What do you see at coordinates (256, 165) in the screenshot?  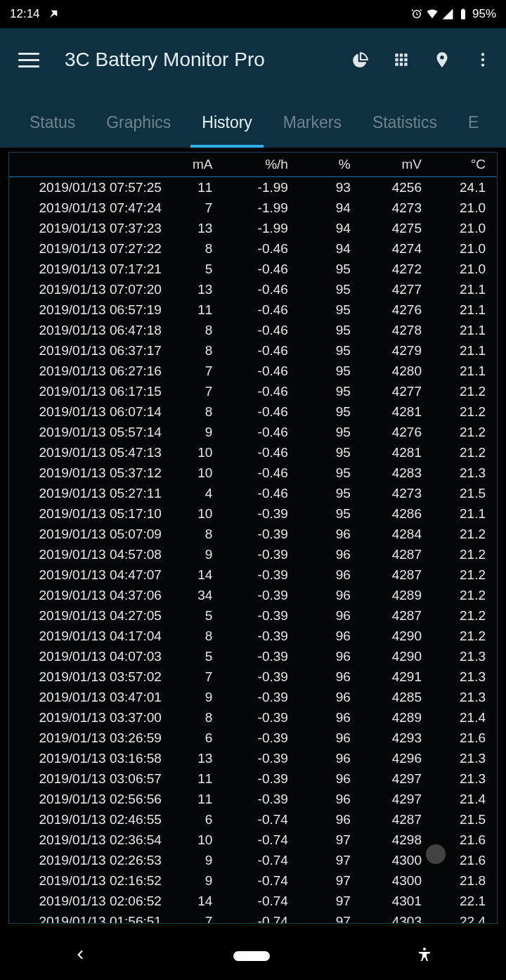 I see `col-header-rate: %/h` at bounding box center [256, 165].